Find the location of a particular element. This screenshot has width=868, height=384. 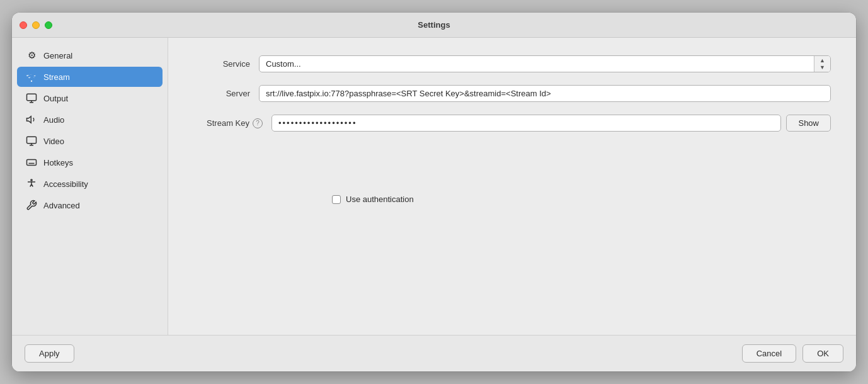

server-input is located at coordinates (545, 93).